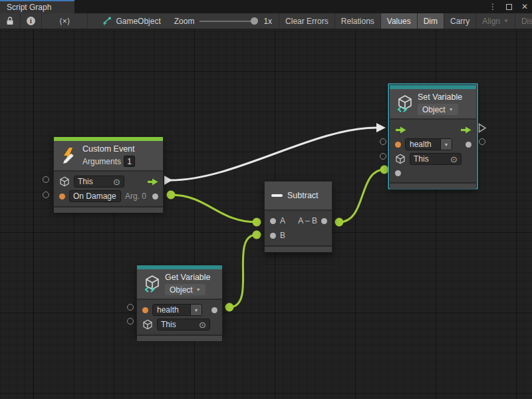  Describe the element at coordinates (11, 21) in the screenshot. I see `lock-button` at that location.